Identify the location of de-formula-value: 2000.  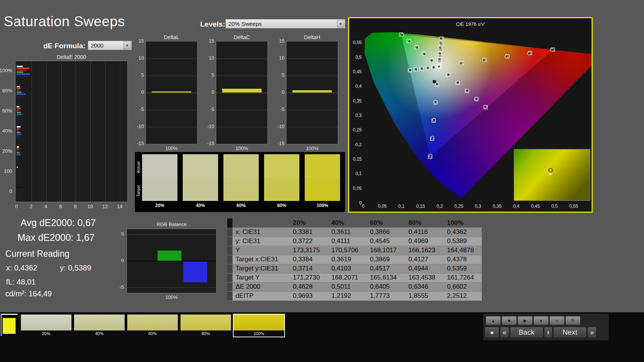
(97, 46).